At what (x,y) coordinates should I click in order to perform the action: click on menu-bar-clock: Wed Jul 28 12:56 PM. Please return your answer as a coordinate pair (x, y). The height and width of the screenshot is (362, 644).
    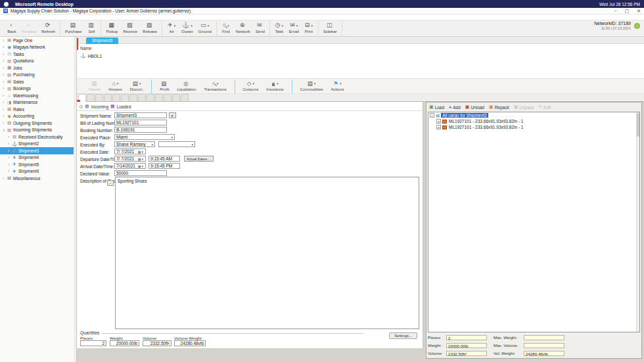
    Looking at the image, I should click on (620, 4).